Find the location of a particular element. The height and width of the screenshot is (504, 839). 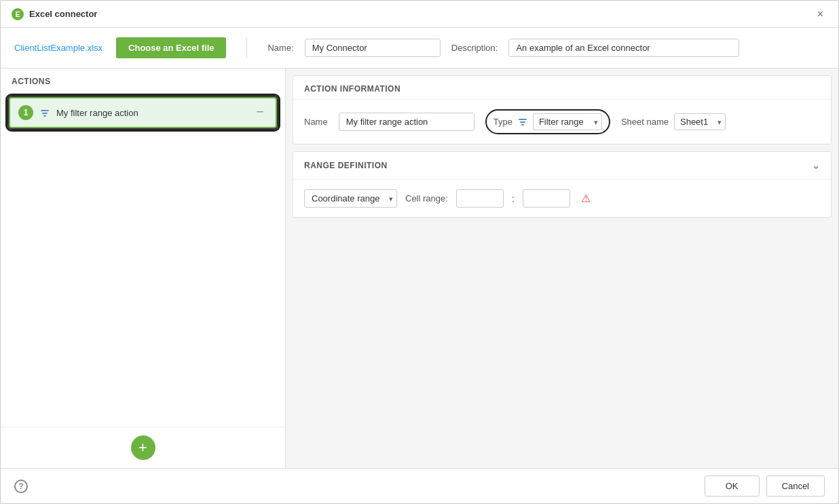

action-name: My filter range action is located at coordinates (151, 113).